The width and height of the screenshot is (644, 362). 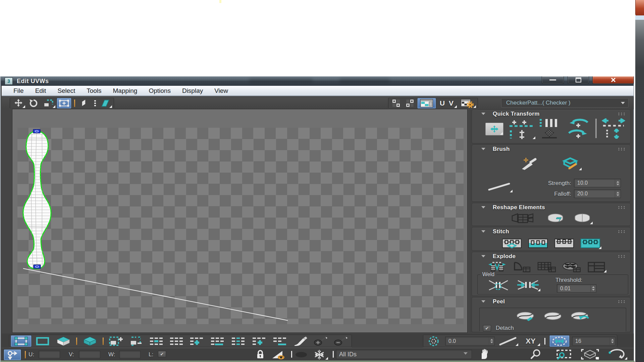 I want to click on w-field, so click(x=130, y=355).